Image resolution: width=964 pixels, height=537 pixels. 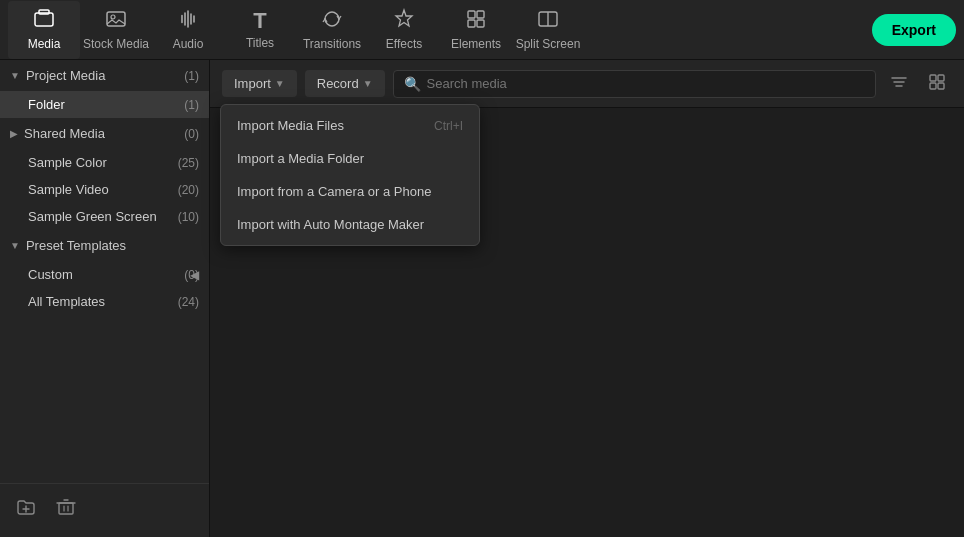 I want to click on search-input, so click(x=646, y=84).